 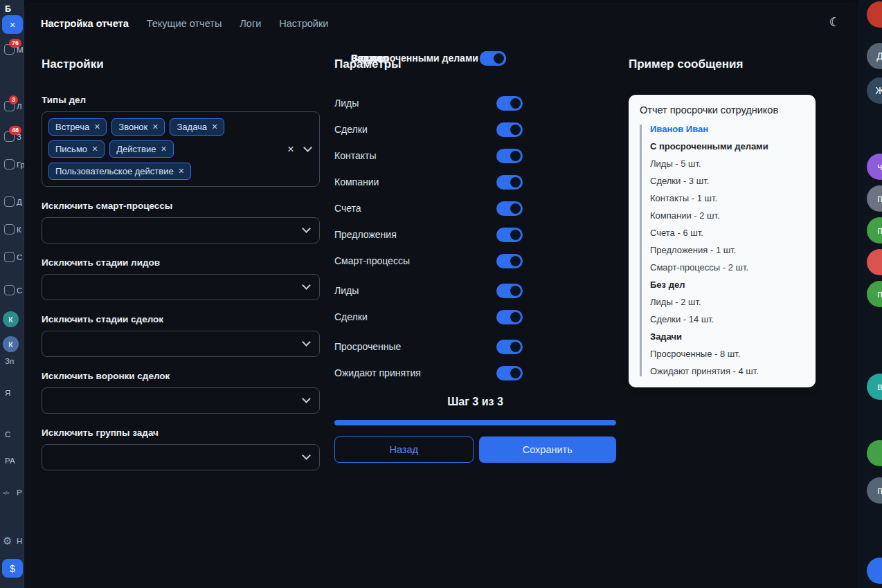 What do you see at coordinates (181, 149) in the screenshot?
I see `case-types-multiselect: Встреча×Звонок×Задача×Письмо×Действие×По…` at bounding box center [181, 149].